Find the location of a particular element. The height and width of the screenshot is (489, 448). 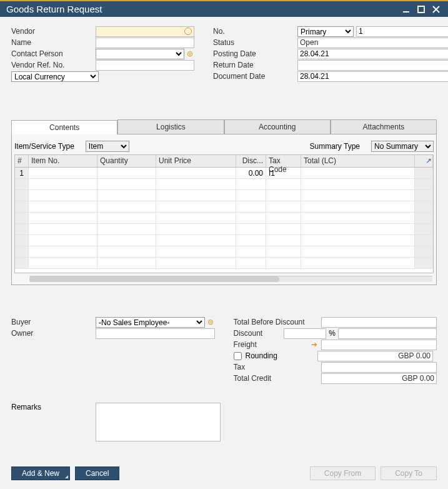

tab-strip: Contents Logistics Accounting Attachment… is located at coordinates (224, 127).